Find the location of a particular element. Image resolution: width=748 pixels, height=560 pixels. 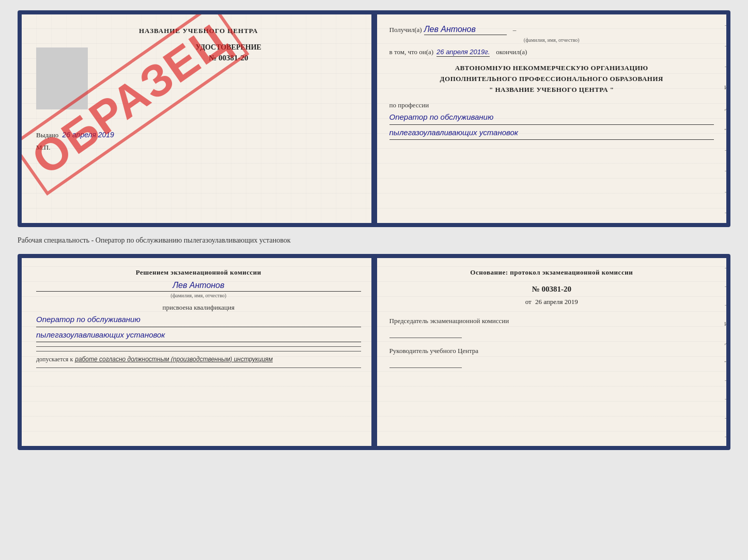

received-line: Получил(а) Лев Антонов – is located at coordinates (552, 30).